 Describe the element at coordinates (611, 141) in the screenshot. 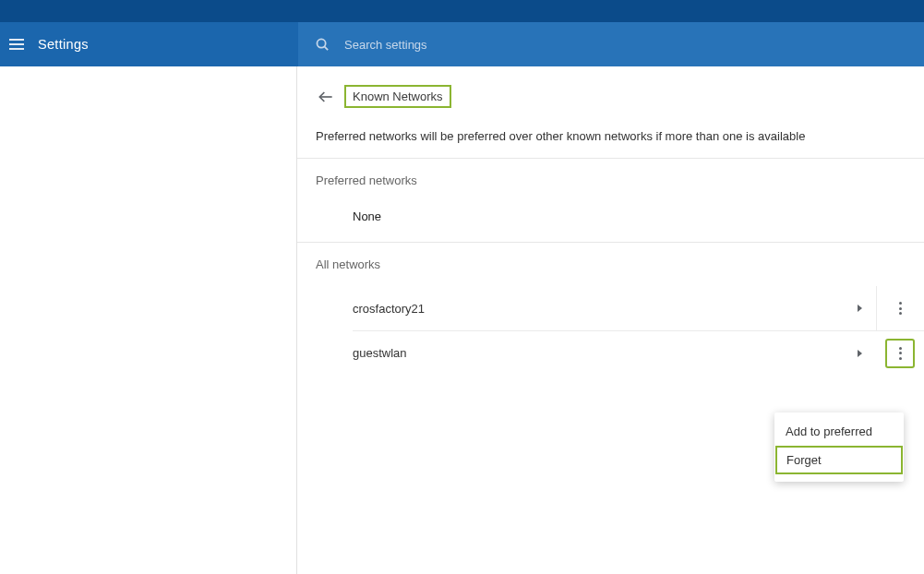

I see `page-description: Preferred networks will be preferred ove…` at that location.